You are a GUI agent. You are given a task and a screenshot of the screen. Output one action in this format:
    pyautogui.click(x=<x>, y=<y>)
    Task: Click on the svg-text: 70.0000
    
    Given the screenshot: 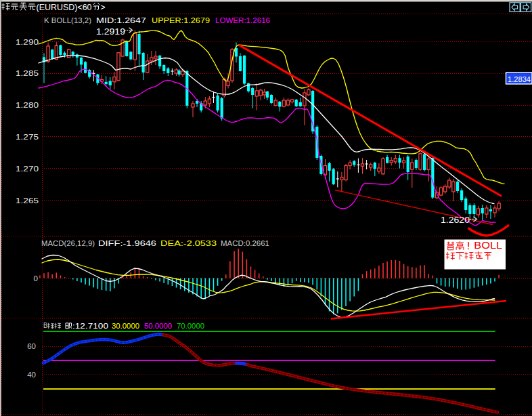 What is the action you would take?
    pyautogui.click(x=191, y=326)
    